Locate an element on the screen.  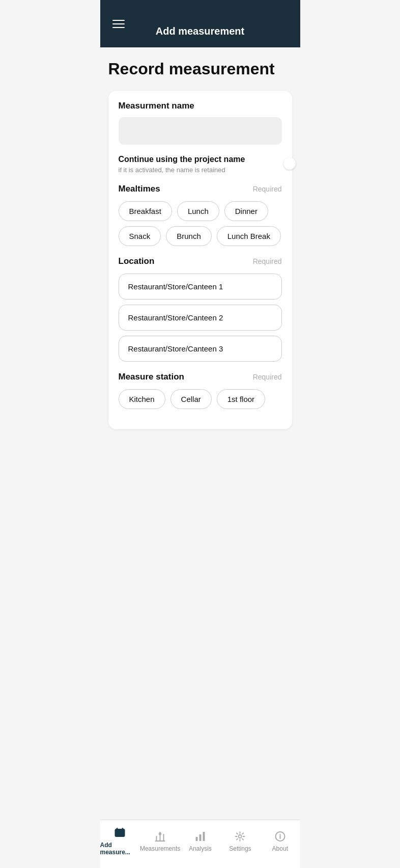
mealtime-chip-lunch-break: Lunch Break is located at coordinates (249, 236).